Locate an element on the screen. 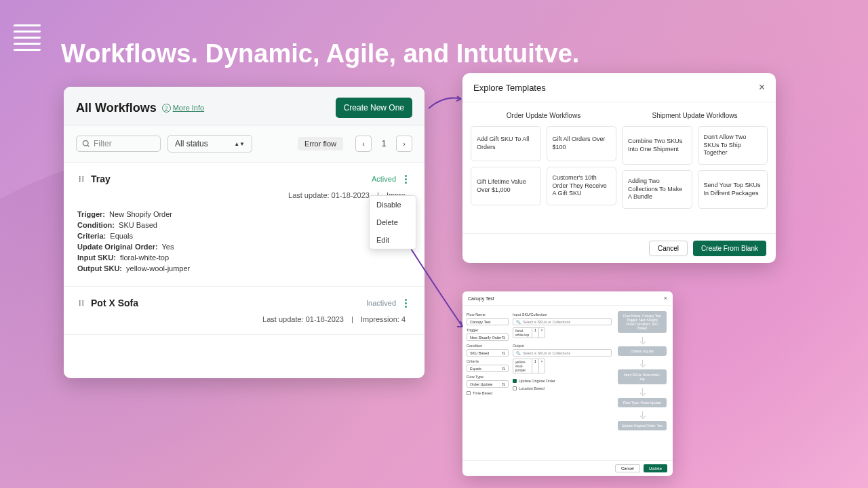  page-number: 1 is located at coordinates (384, 144).